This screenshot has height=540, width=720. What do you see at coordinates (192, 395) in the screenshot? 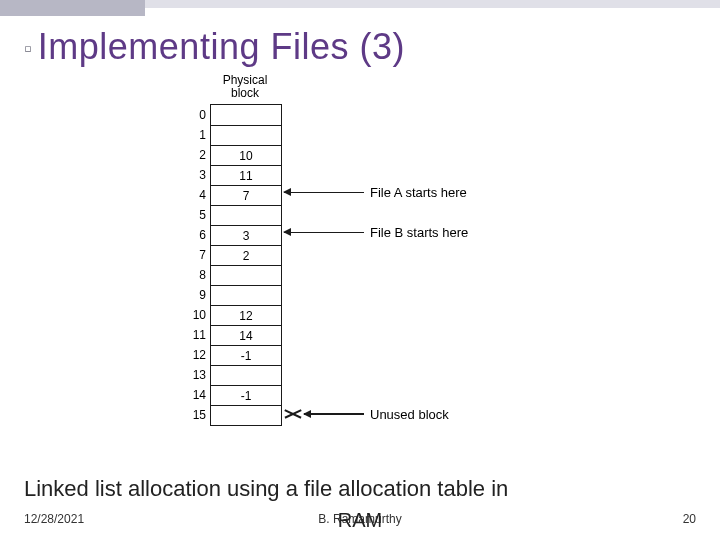
I see `row-index: 14` at bounding box center [192, 395].